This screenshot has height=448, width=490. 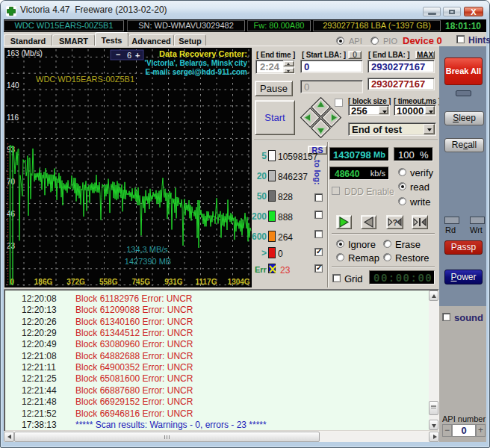 I want to click on svg-text: 931G, so click(x=173, y=282).